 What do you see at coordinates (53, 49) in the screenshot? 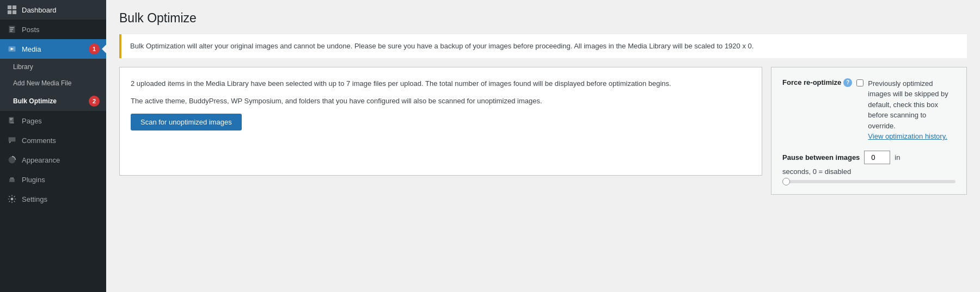
I see `sidebar-media-label: Media` at bounding box center [53, 49].